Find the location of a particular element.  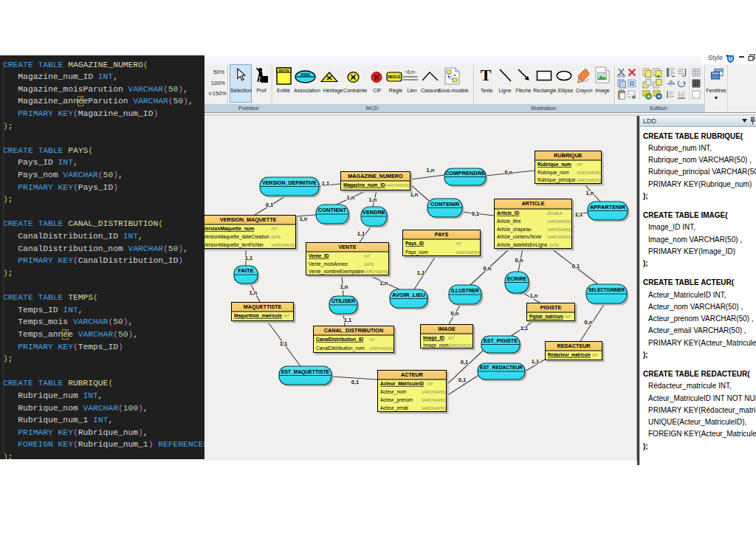

svg-text: EST_PIGISTE is located at coordinates (501, 341).